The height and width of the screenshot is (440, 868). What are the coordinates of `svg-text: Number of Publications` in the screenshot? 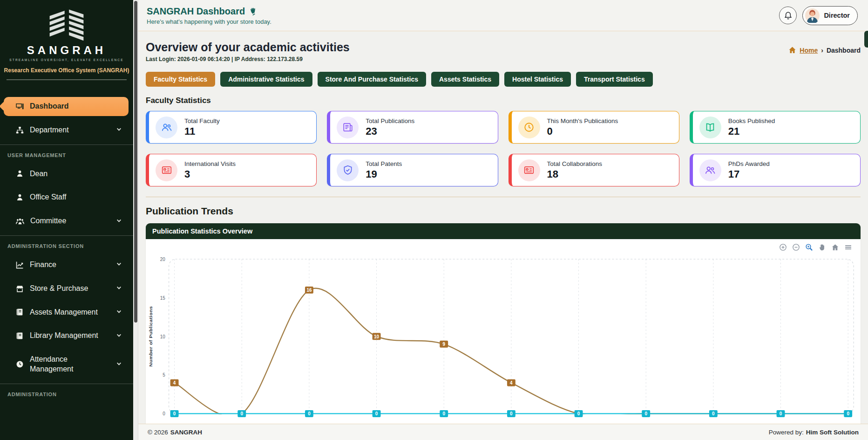 It's located at (151, 337).